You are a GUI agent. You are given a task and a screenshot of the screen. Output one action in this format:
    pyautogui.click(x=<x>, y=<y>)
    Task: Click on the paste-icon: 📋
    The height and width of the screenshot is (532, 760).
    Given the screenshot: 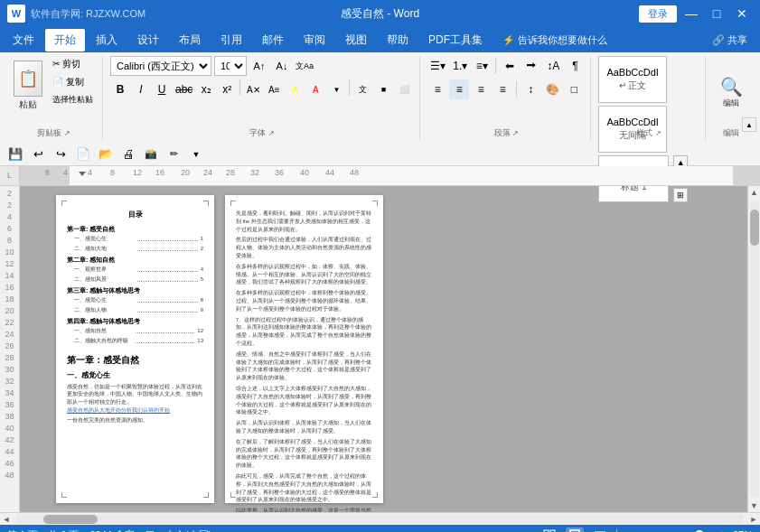 What is the action you would take?
    pyautogui.click(x=28, y=79)
    